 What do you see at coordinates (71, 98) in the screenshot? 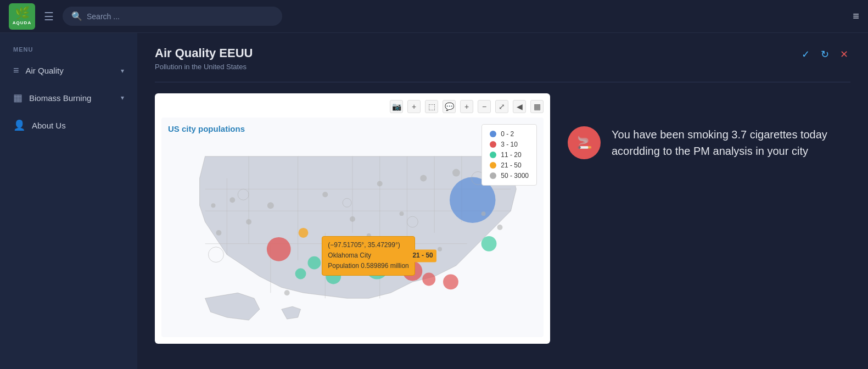
I see `sidebar-label-biomass-burning: Biomass Burning` at bounding box center [71, 98].